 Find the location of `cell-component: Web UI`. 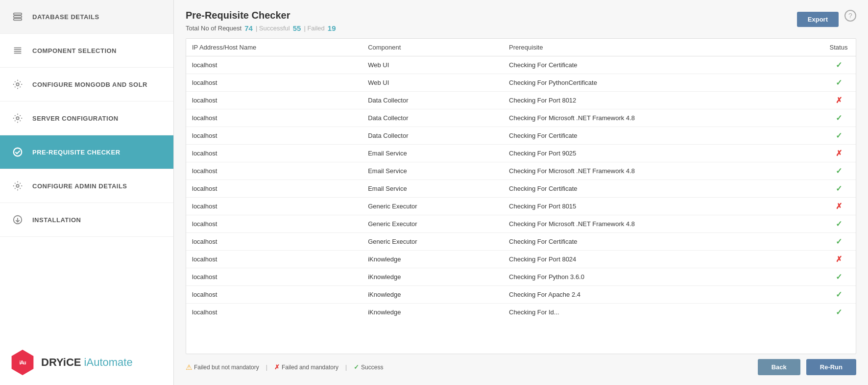

cell-component: Web UI is located at coordinates (433, 83).